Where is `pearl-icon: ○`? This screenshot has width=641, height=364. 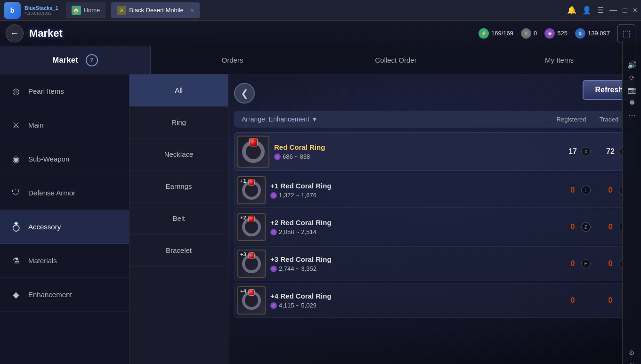
pearl-icon: ○ is located at coordinates (526, 33).